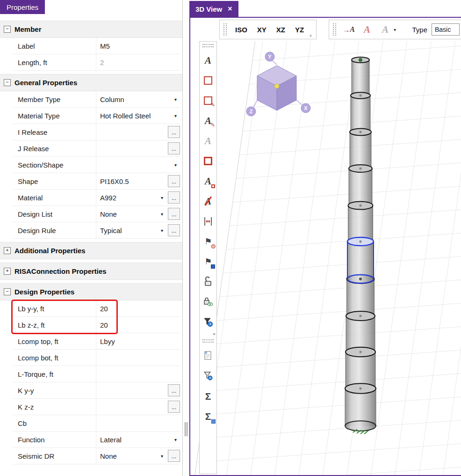 The height and width of the screenshot is (476, 461). I want to click on property-row-lcomp-top: Lcomp top, ft Lbyy, so click(96, 342).